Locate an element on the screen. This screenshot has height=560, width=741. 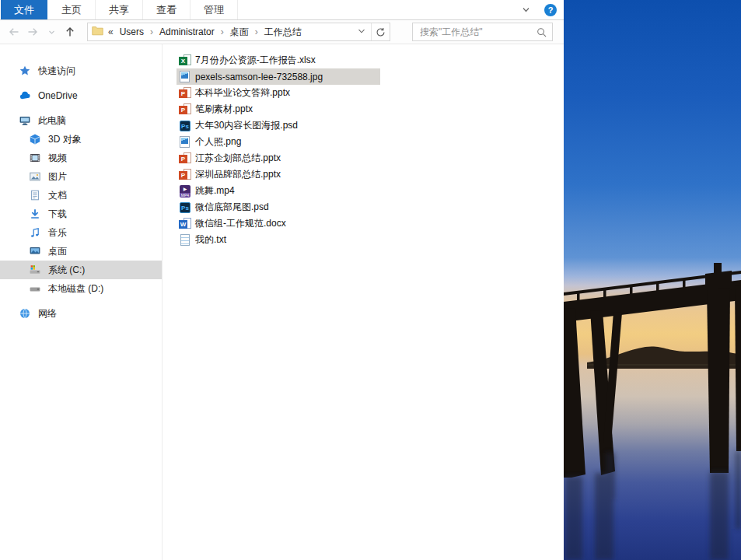
sidebar-item-drive-d: 本地磁盘 (D:) is located at coordinates (81, 289).